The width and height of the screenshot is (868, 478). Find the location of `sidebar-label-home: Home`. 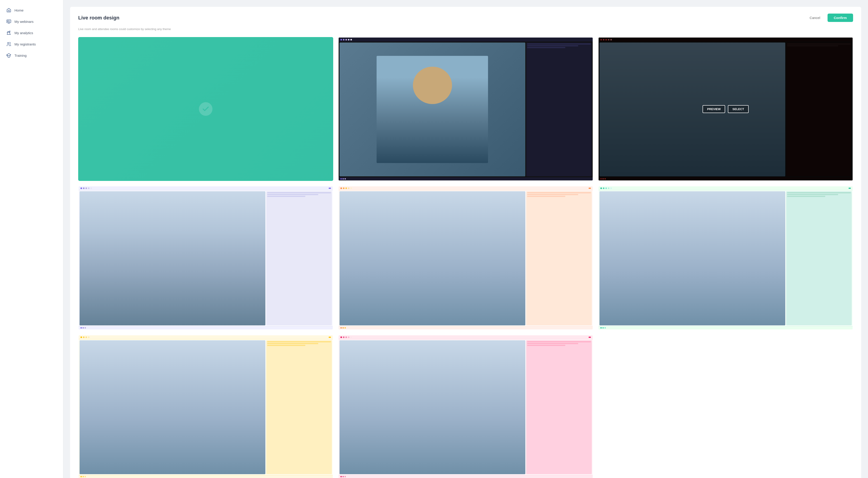

sidebar-label-home: Home is located at coordinates (19, 10).